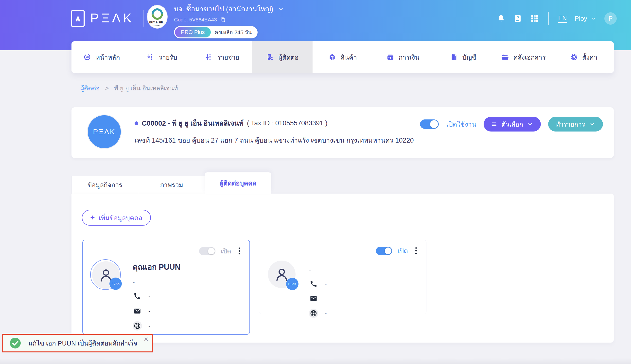  Describe the element at coordinates (575, 124) in the screenshot. I see `action-button: ทำรายการ` at that location.